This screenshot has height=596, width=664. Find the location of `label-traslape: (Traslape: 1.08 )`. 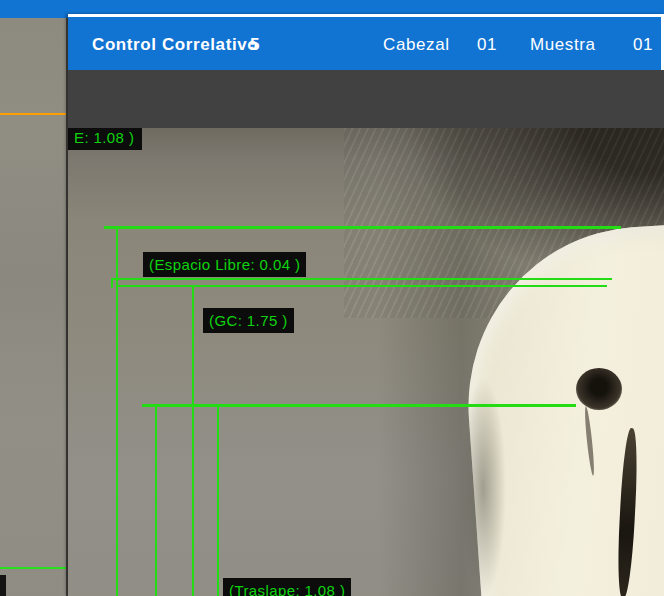

label-traslape: (Traslape: 1.08 ) is located at coordinates (287, 587).